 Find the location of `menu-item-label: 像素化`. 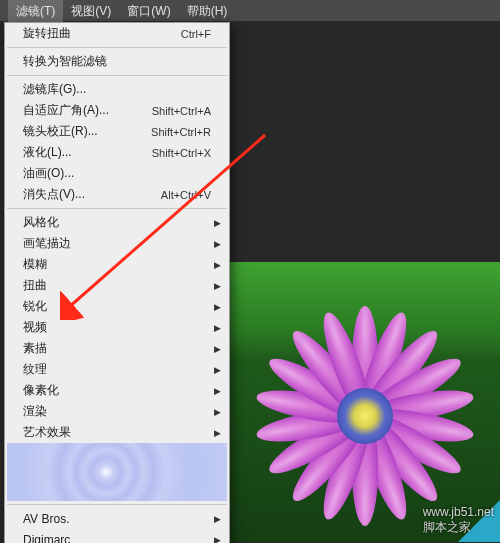

menu-item-label: 像素化 is located at coordinates (117, 390).